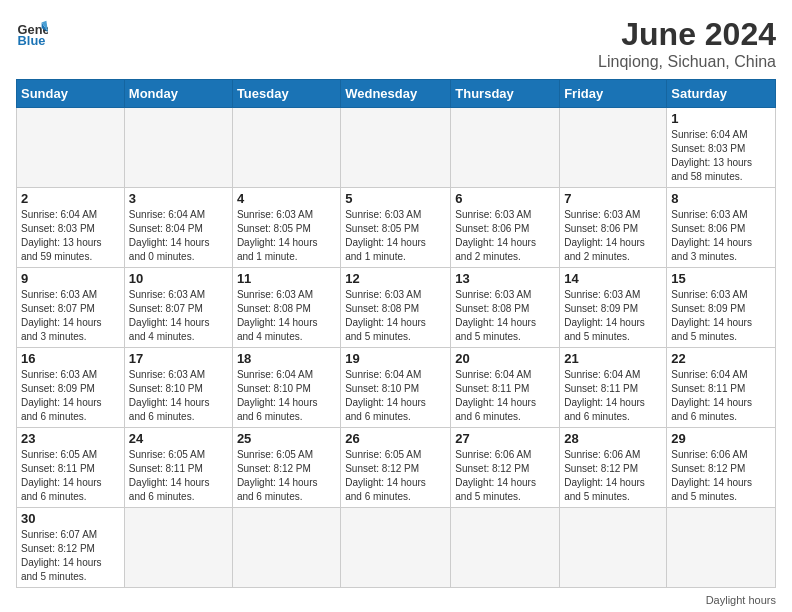  I want to click on day-number: 30, so click(70, 518).